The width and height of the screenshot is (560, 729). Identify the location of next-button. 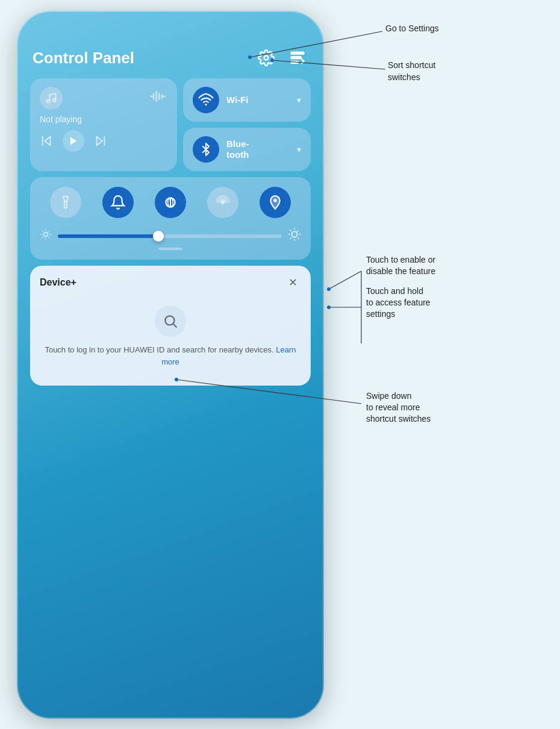
(101, 141).